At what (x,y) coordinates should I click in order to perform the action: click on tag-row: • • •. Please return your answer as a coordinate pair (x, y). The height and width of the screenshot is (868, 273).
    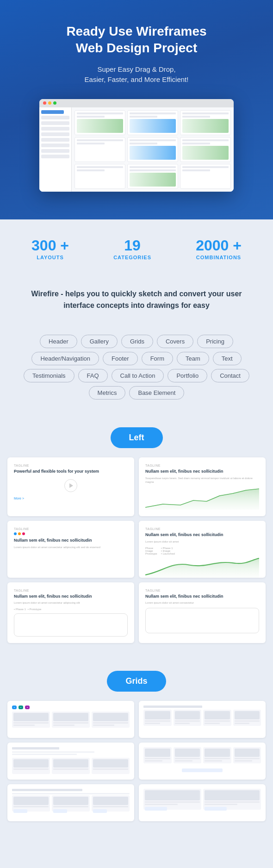
    Looking at the image, I should click on (71, 707).